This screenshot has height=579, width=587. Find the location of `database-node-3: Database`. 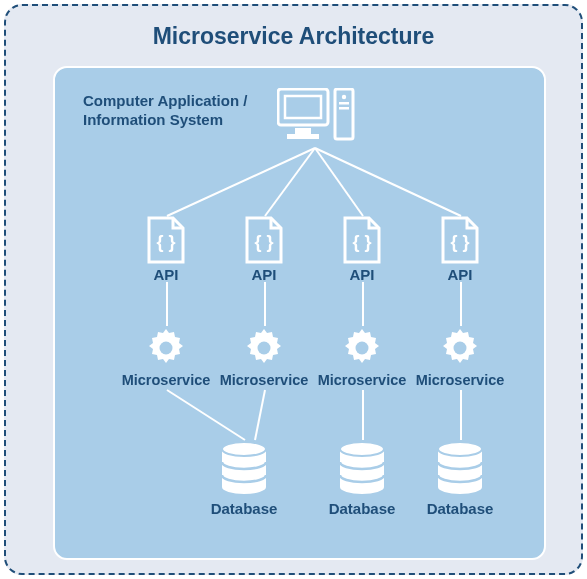

database-node-3: Database is located at coordinates (460, 478).